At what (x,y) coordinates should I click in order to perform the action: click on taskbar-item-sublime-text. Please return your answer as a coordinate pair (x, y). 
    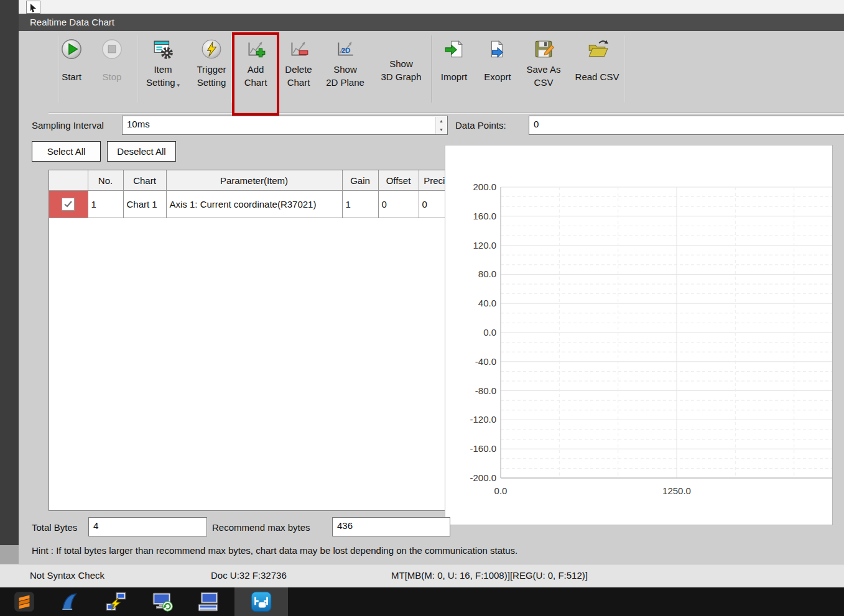
    Looking at the image, I should click on (24, 602).